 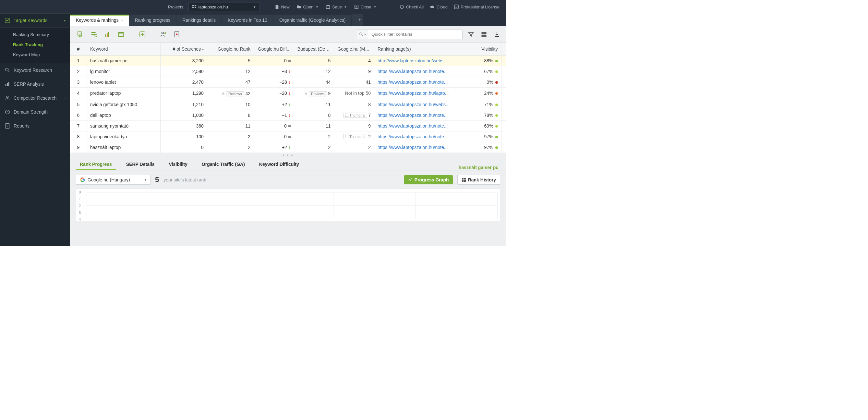 I want to click on latest-rank-caption: your site's latest rank, so click(x=185, y=180).